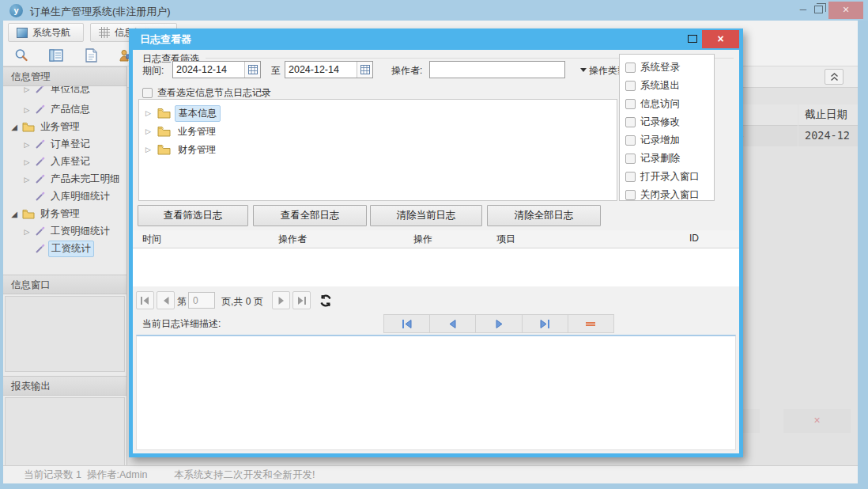  What do you see at coordinates (321, 70) in the screenshot?
I see `date-to-input` at bounding box center [321, 70].